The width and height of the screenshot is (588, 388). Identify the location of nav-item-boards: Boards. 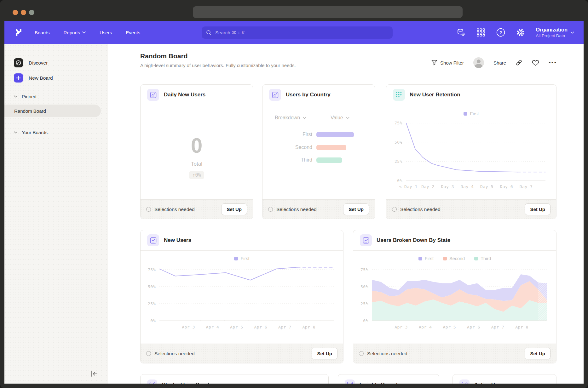
(42, 33).